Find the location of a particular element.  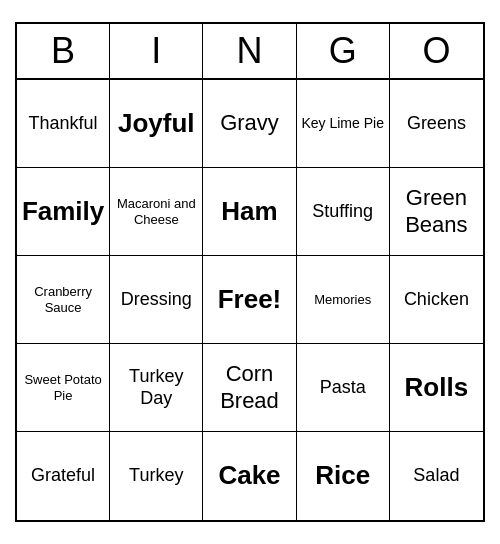

cell-text: Corn Bread is located at coordinates (249, 388).